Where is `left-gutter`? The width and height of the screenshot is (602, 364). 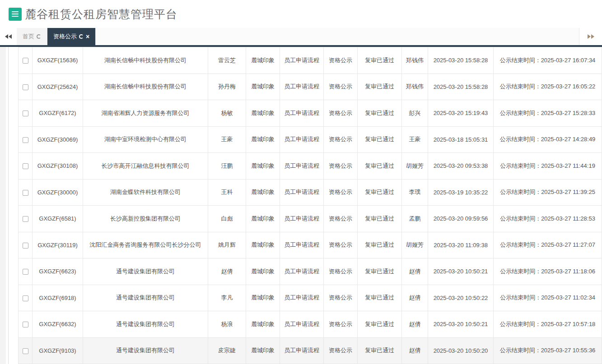
left-gutter is located at coordinates (3, 206).